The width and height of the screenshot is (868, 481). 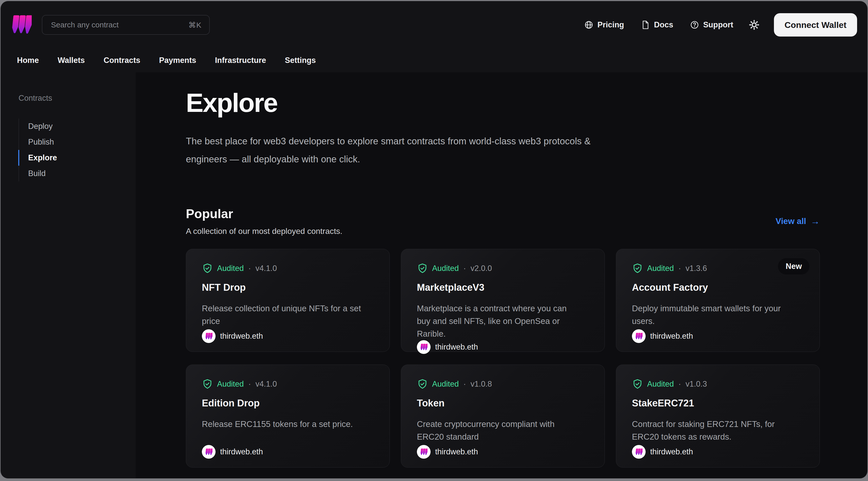 I want to click on contract-version: v1.0.3, so click(x=696, y=384).